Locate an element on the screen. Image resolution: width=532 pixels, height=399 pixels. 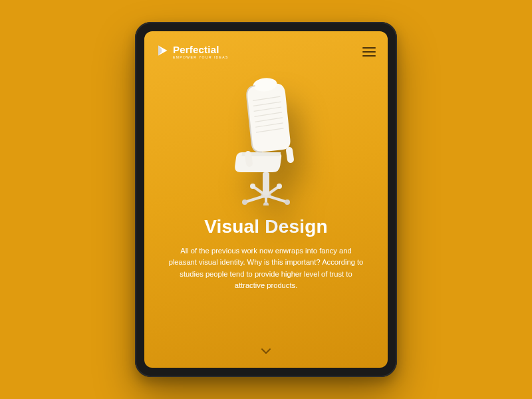
brand-name: Perfectial is located at coordinates (201, 49).